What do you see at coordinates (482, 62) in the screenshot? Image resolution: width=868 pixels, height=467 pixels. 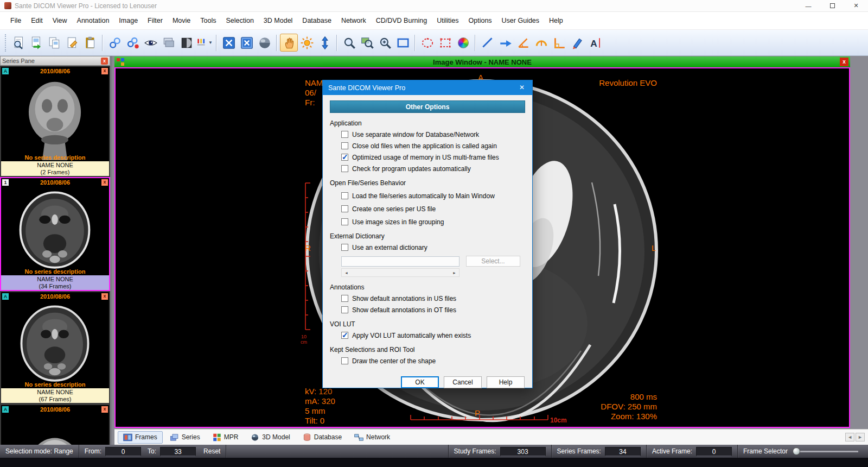 I see `image-window-titlebar: Image Window - NAME NONE x` at bounding box center [482, 62].